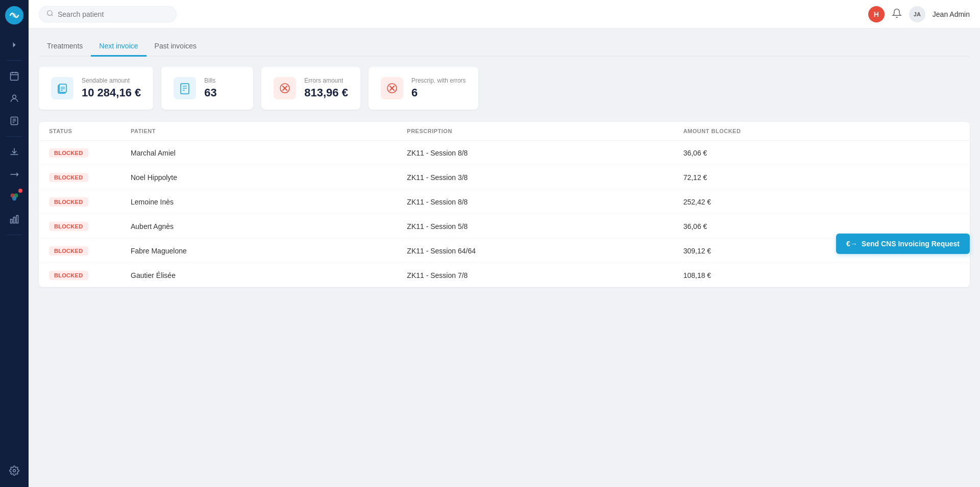  Describe the element at coordinates (504, 275) in the screenshot. I see `table-row: BLOCKED Gautier Élisée ZK11 - Session 7/…` at that location.